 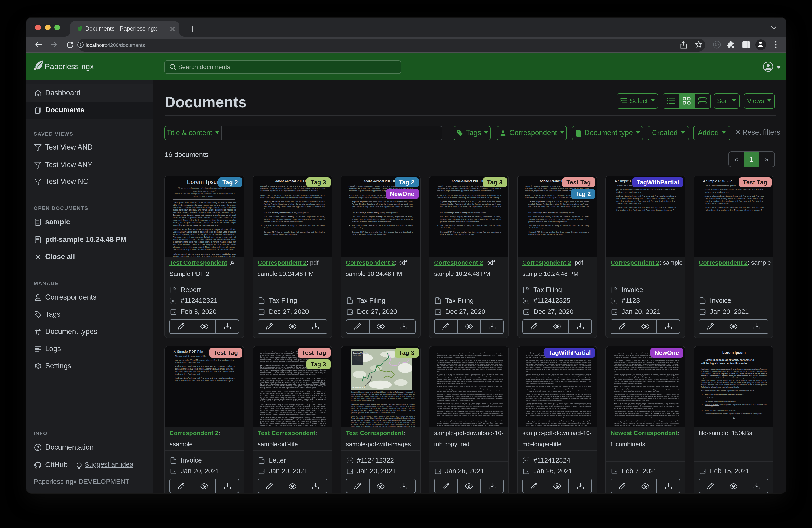 I want to click on svg-text: Boundary Waters Trip, so click(x=360, y=353).